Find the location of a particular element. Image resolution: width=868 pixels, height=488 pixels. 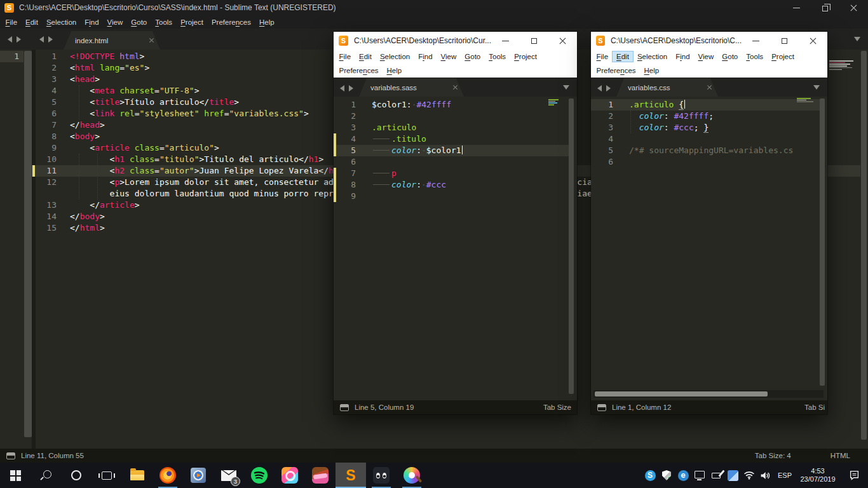

taskbar-firefox is located at coordinates (168, 475).